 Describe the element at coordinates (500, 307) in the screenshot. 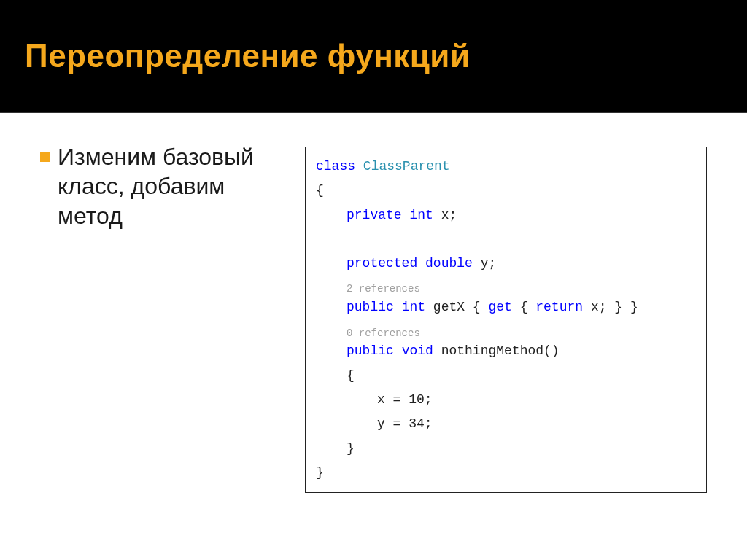

I see `keyword-get: get` at that location.